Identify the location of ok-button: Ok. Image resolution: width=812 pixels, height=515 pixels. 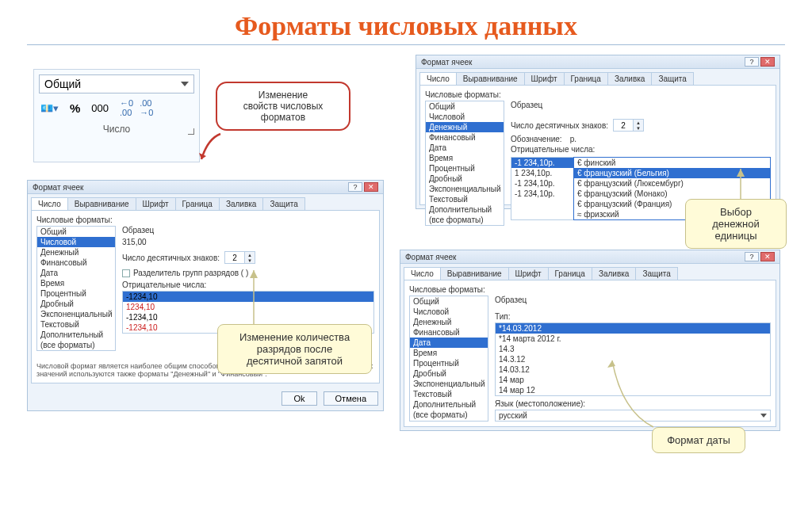
(299, 399).